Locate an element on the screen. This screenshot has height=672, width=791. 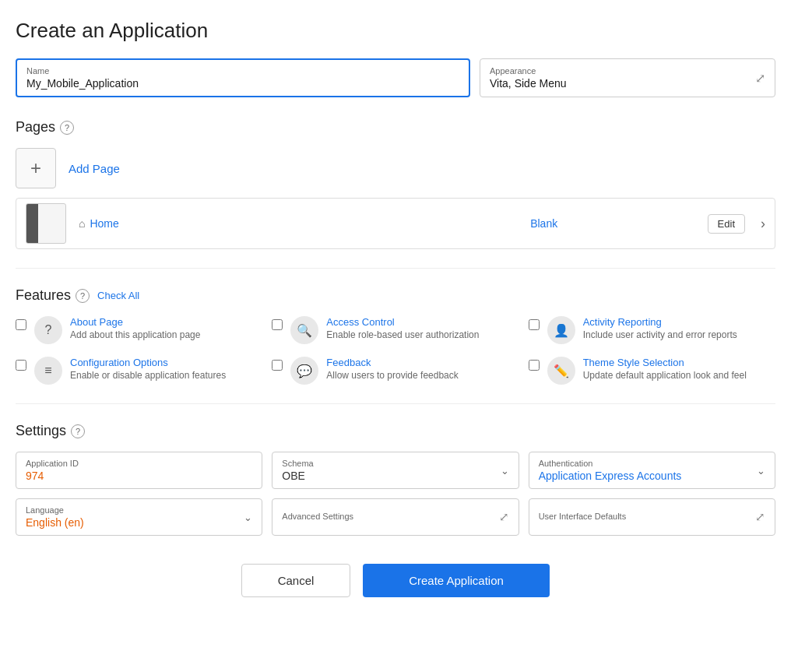
settings-grid: Application ID 974 Schema OBE ⌄ Authenti… is located at coordinates (396, 494).